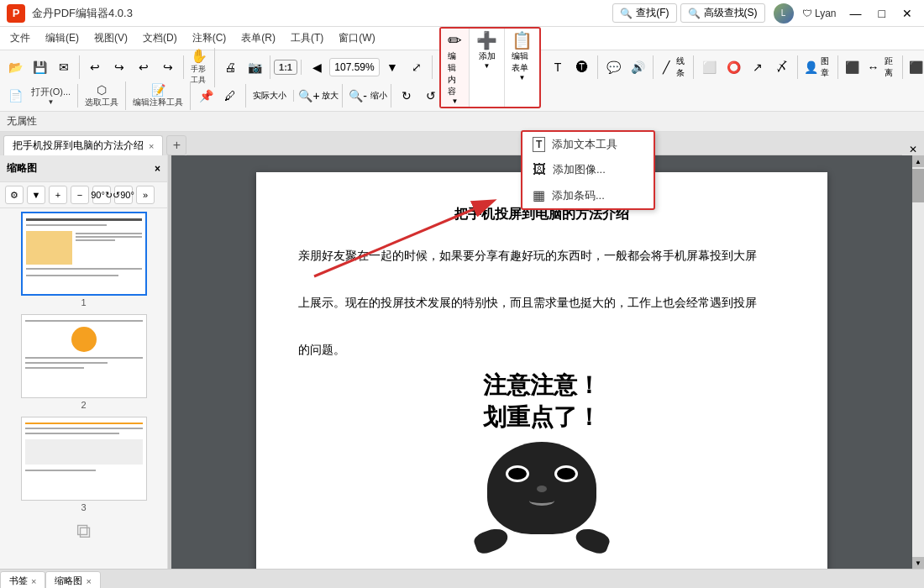 Image resolution: width=924 pixels, height=588 pixels. What do you see at coordinates (176, 145) in the screenshot?
I see `add-tab-button: +` at bounding box center [176, 145].